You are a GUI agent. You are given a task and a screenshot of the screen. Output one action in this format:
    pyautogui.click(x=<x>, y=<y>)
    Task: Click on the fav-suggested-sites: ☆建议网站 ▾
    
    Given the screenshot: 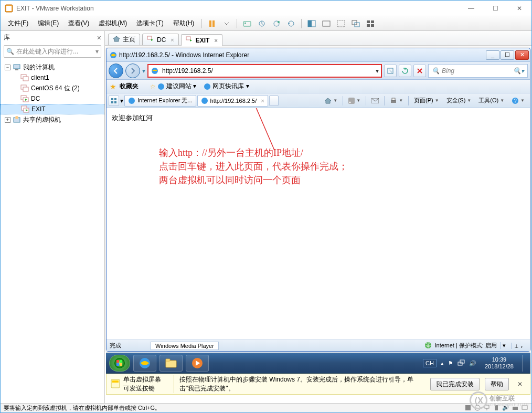 What is the action you would take?
    pyautogui.click(x=173, y=86)
    